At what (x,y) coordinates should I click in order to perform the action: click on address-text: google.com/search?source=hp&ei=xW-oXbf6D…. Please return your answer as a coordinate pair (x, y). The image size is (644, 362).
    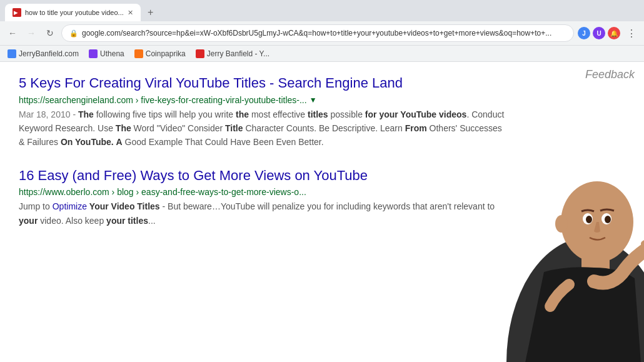
    Looking at the image, I should click on (316, 33).